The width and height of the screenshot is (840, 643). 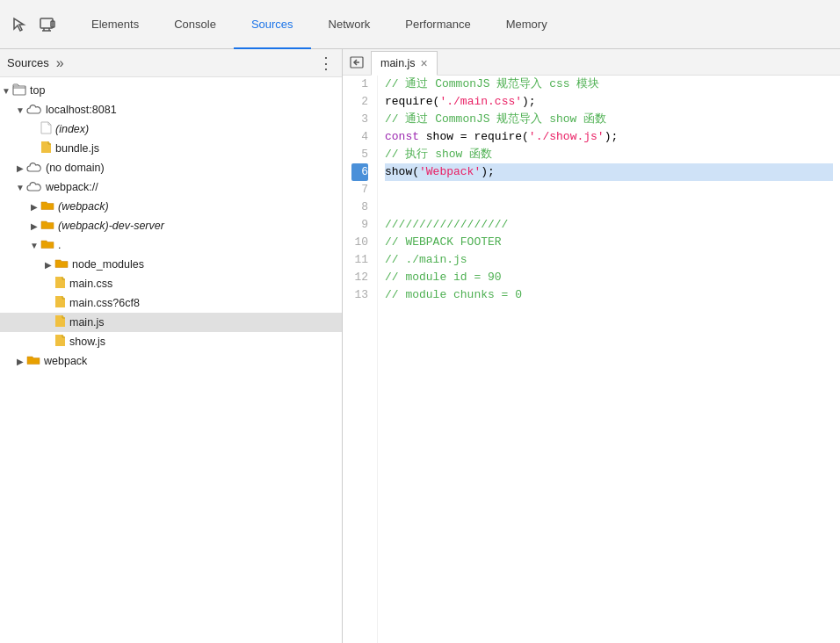 What do you see at coordinates (170, 303) in the screenshot?
I see `tree-item-main-css-hash: main.css?6cf8` at bounding box center [170, 303].